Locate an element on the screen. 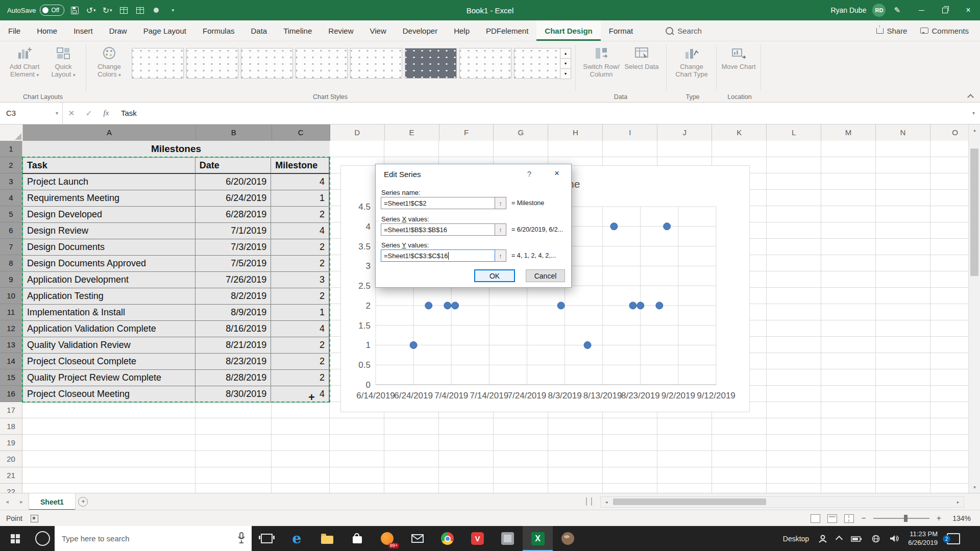 The height and width of the screenshot is (551, 980). ribbon-tab-format: Format is located at coordinates (621, 31).